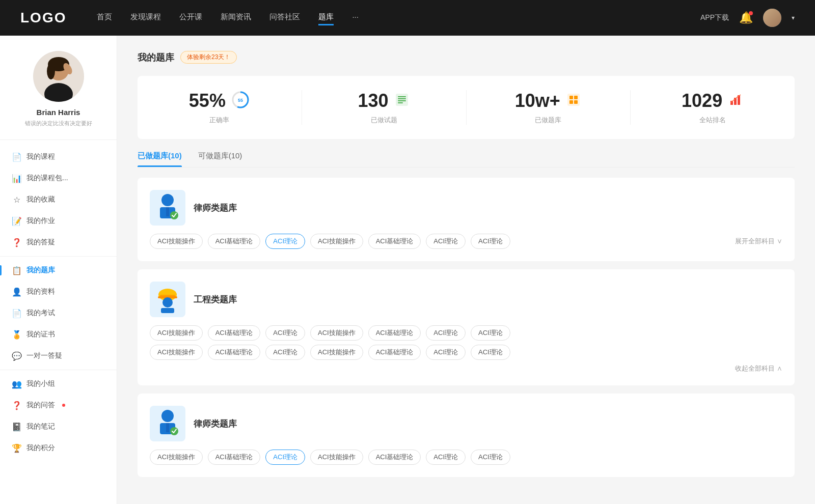  Describe the element at coordinates (58, 313) in the screenshot. I see `sidebar-item-exam: 📄 我的考试` at that location.